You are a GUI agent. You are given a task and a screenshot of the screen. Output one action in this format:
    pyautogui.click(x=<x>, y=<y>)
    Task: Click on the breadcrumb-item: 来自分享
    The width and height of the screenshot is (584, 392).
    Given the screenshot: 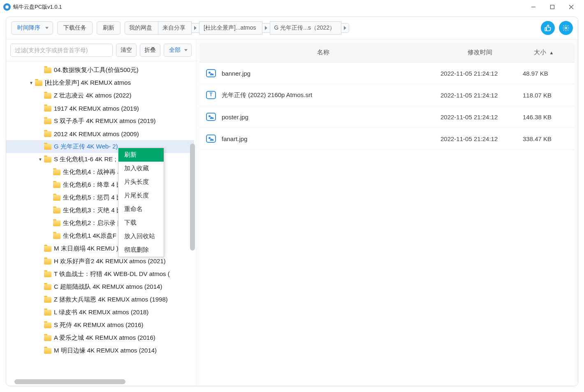 What is the action you would take?
    pyautogui.click(x=175, y=28)
    